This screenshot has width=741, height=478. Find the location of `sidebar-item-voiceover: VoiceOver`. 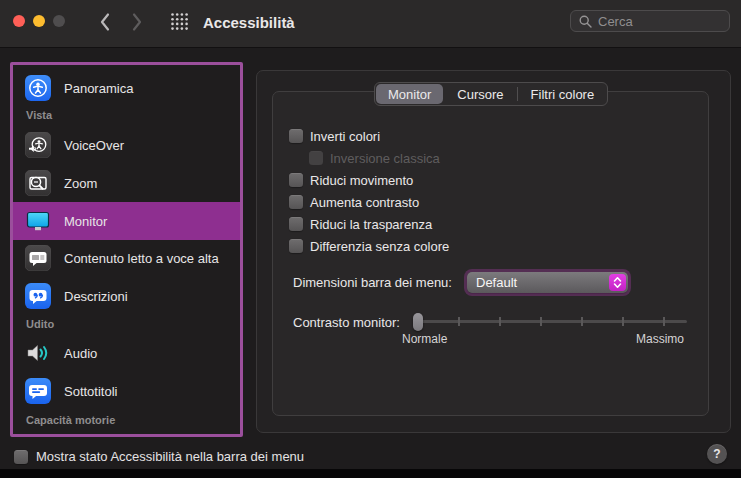

sidebar-item-voiceover: VoiceOver is located at coordinates (126, 145).